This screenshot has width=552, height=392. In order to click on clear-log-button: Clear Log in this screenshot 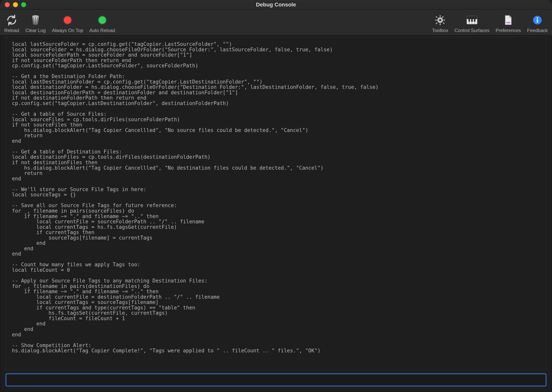, I will do `click(35, 24)`.